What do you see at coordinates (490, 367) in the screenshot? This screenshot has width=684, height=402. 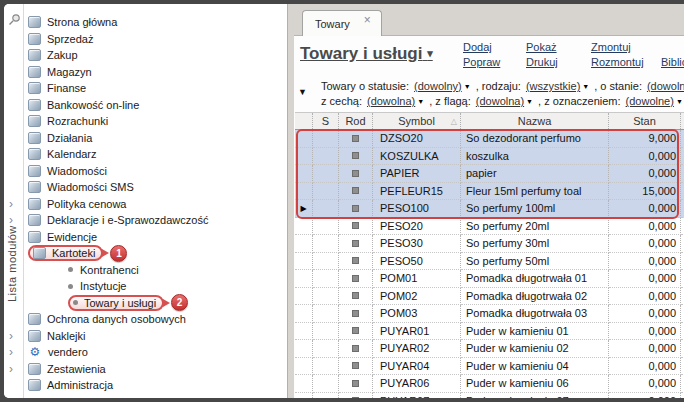 I see `table-row-puyar04: PUYAR04Puder w kamieniu 040,000` at bounding box center [490, 367].